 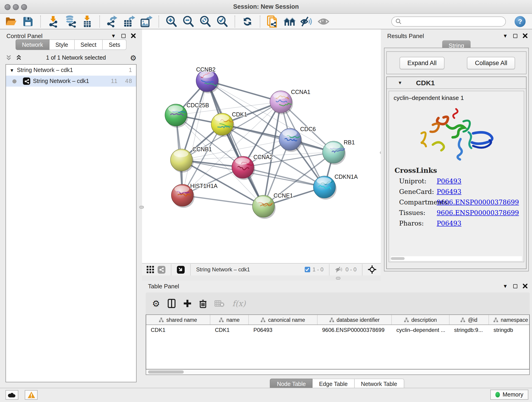 I want to click on zoom-selected-button, so click(x=222, y=21).